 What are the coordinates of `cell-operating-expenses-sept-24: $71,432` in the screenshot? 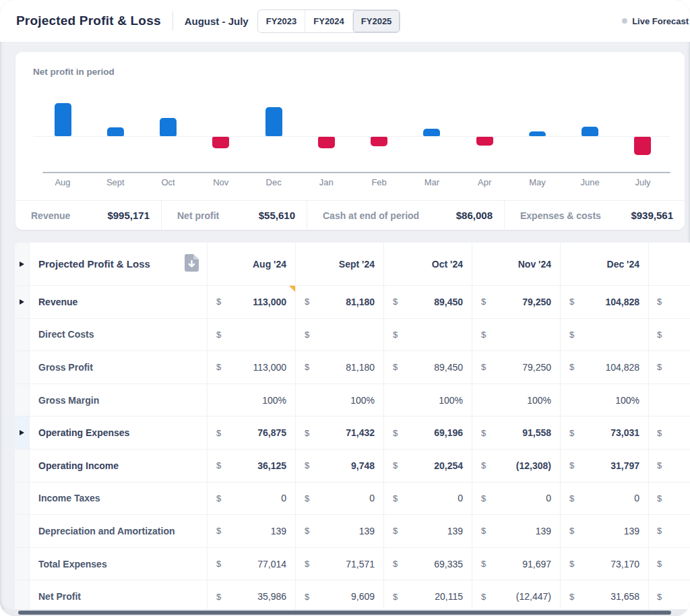 It's located at (340, 433).